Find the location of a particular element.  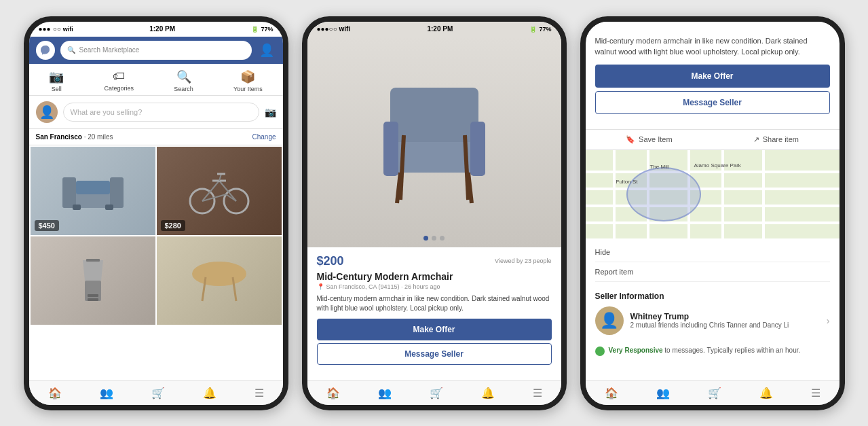

nav-categories: 🏷 Categories is located at coordinates (119, 81).